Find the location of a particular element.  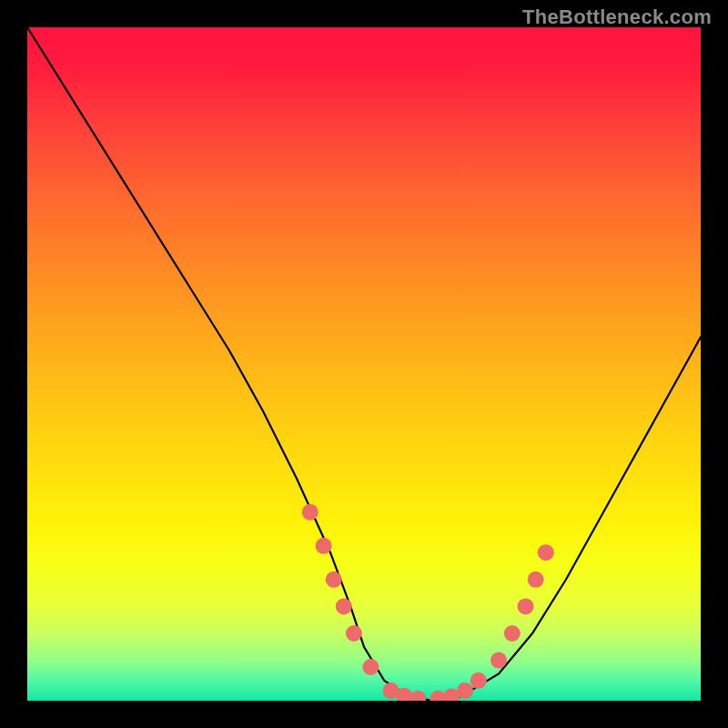

marker-dots is located at coordinates (428, 602).